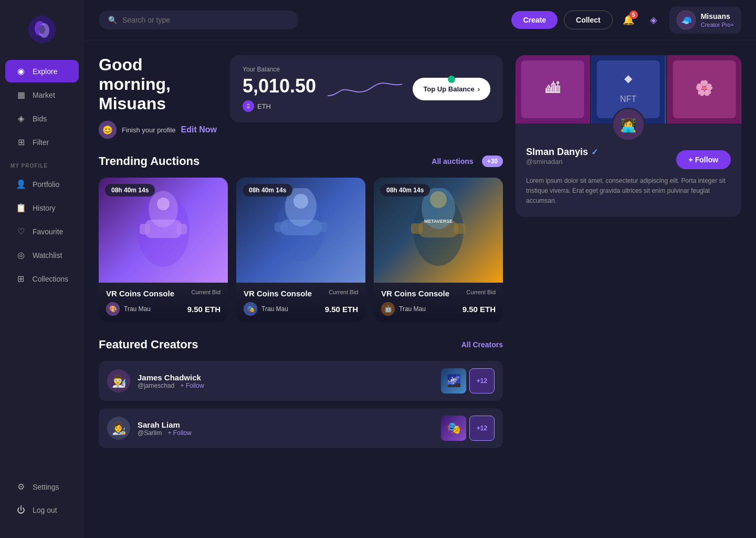 The image size is (756, 538). What do you see at coordinates (717, 25) in the screenshot?
I see `user-role: Creator Pro+` at bounding box center [717, 25].